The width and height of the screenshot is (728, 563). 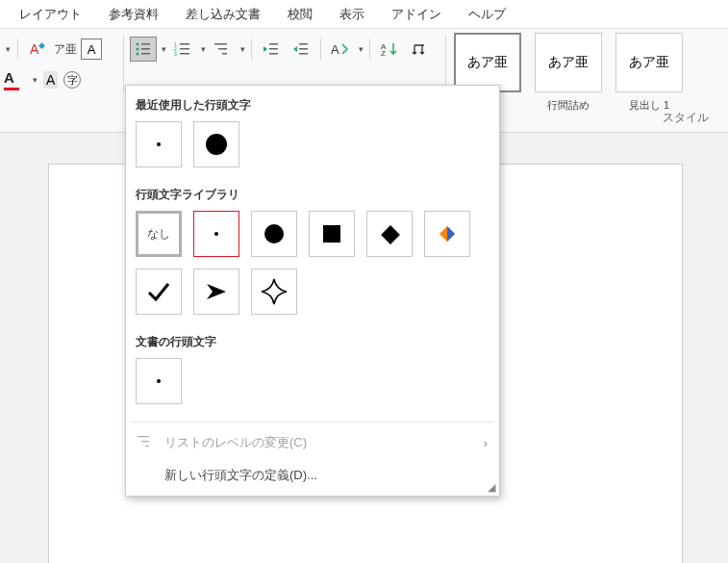 What do you see at coordinates (35, 80) in the screenshot?
I see `font-color-dropdown-icon: ▾` at bounding box center [35, 80].